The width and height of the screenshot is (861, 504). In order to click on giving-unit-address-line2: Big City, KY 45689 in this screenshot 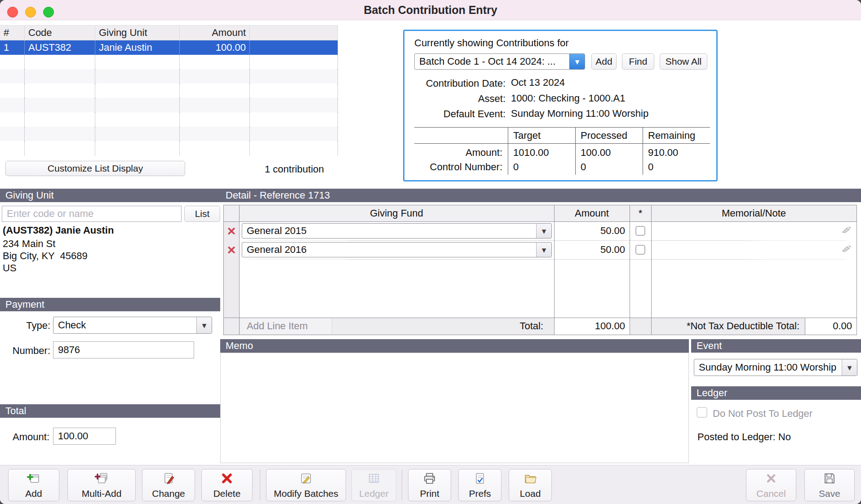, I will do `click(45, 256)`.